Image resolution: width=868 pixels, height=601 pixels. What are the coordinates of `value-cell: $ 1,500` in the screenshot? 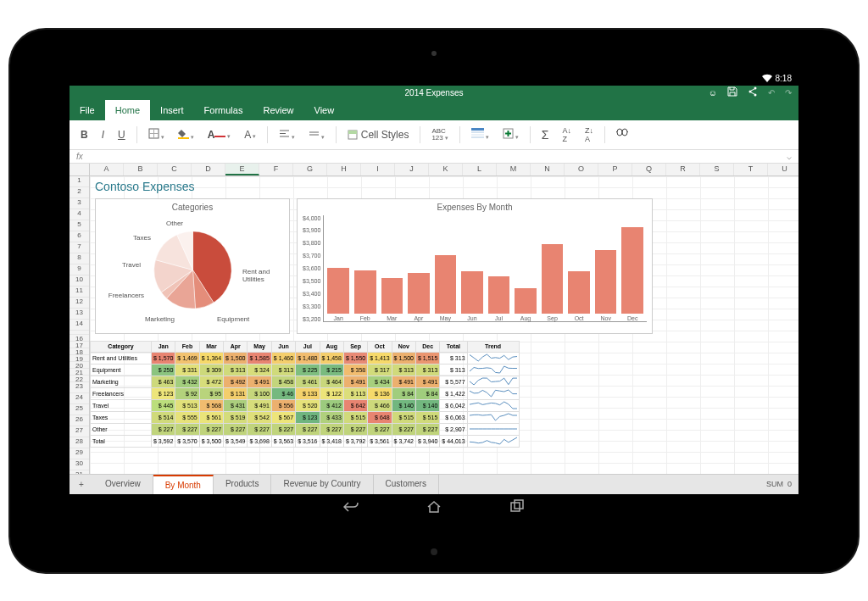 It's located at (403, 358).